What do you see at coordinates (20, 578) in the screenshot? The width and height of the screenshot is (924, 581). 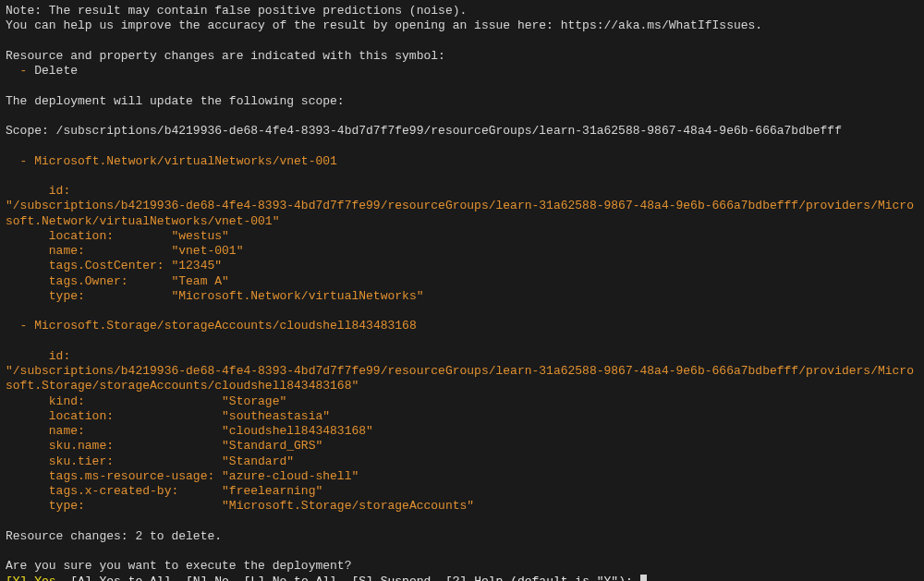 I see `opt-y-key: [Y]` at bounding box center [20, 578].